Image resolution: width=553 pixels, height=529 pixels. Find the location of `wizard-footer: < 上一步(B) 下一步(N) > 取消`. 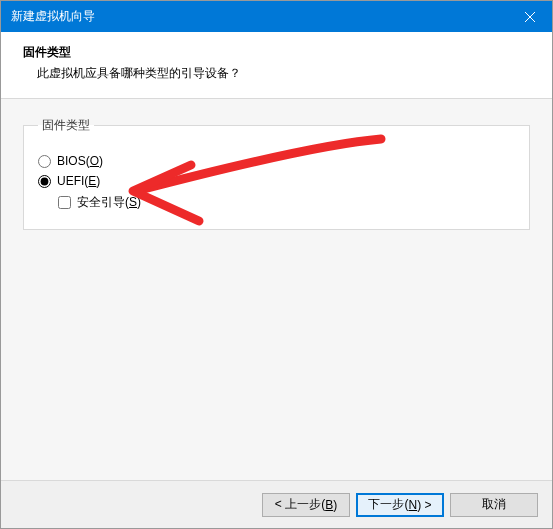

wizard-footer: < 上一步(B) 下一步(N) > 取消 is located at coordinates (276, 504).